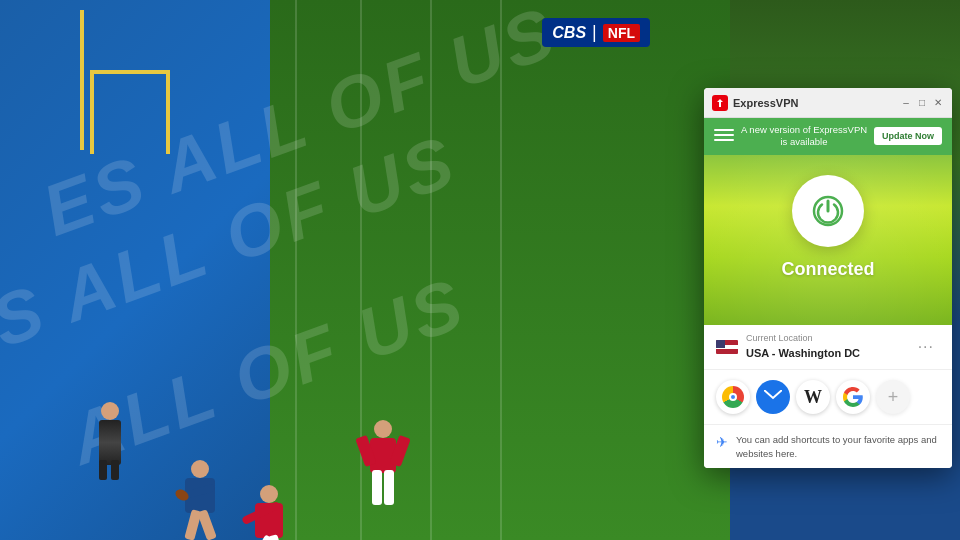  Describe the element at coordinates (110, 442) in the screenshot. I see `referee-body` at that location.